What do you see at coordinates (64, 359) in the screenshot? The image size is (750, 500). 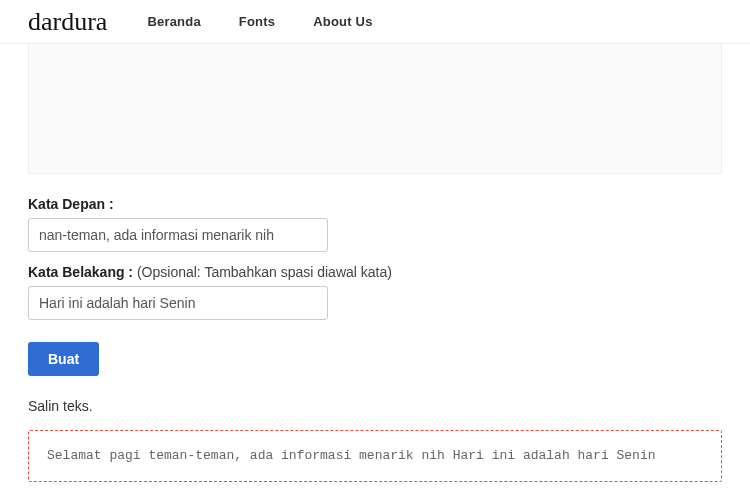 I see `create-button: Buat` at bounding box center [64, 359].